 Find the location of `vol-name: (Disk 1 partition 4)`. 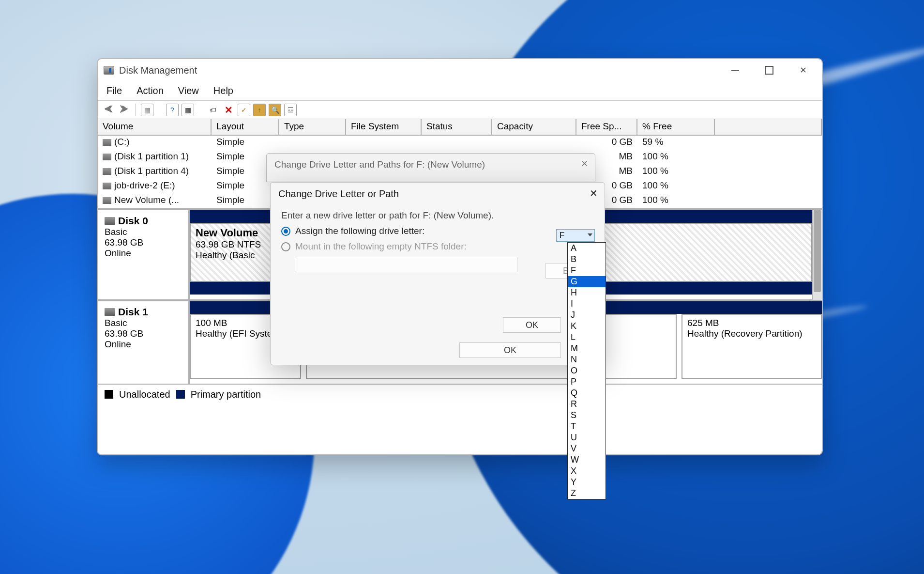

vol-name: (Disk 1 partition 4) is located at coordinates (151, 171).